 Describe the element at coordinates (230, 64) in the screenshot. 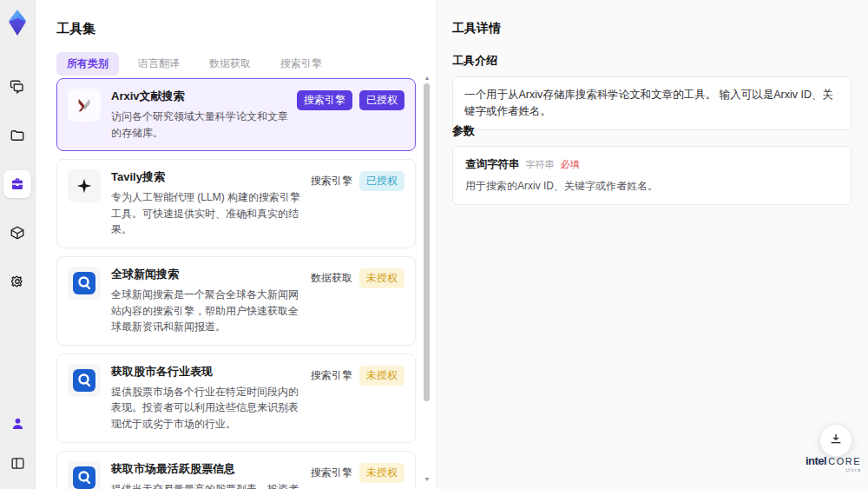

I see `tab-category-2: 数据获取` at that location.